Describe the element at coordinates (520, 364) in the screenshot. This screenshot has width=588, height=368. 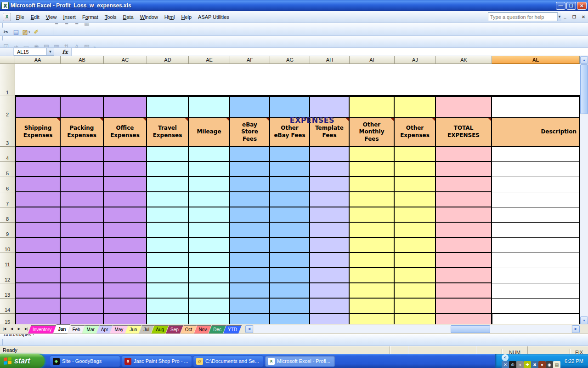
I see `wireless-icon: ≈` at that location.